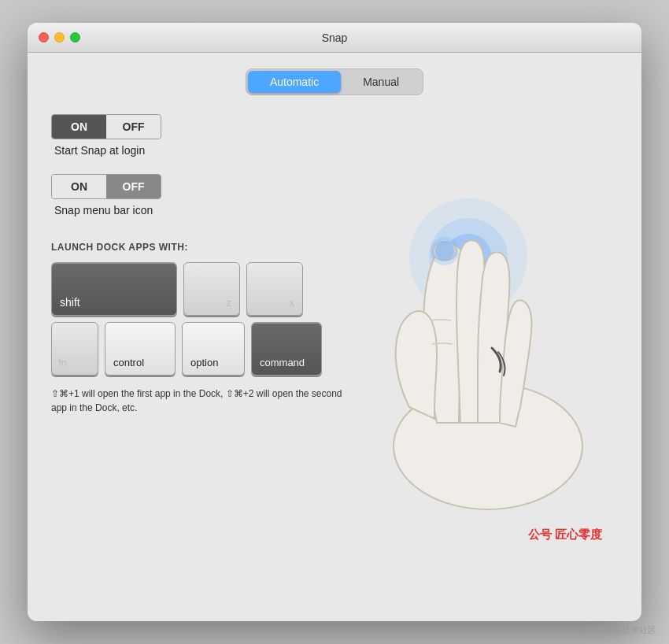 The image size is (669, 644). Describe the element at coordinates (114, 289) in the screenshot. I see `key-shift: shift` at that location.